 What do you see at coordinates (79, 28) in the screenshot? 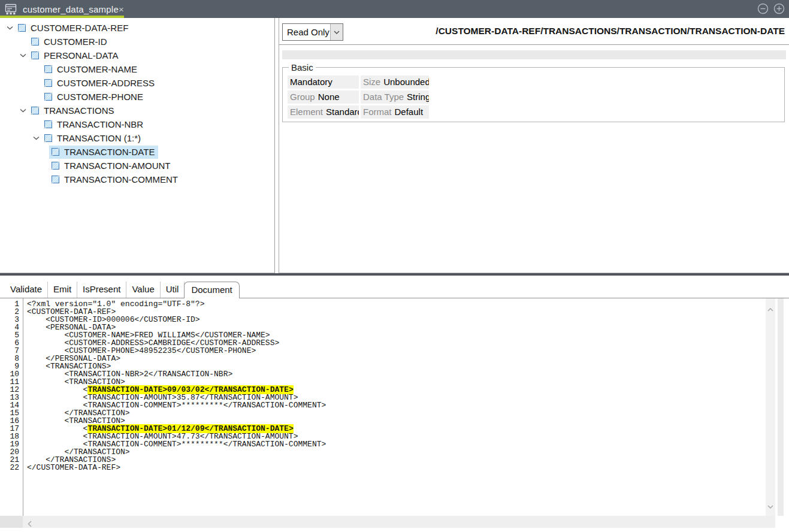
I see `tree-item-label: CUSTOMER-DATA-REF` at bounding box center [79, 28].